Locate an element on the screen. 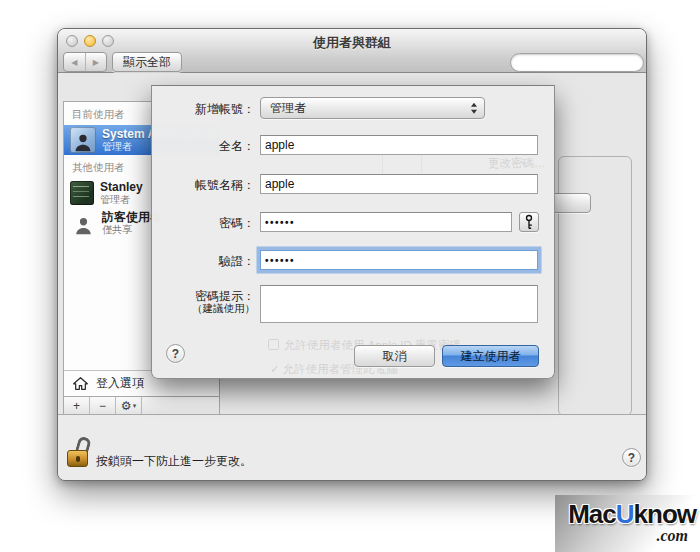  list-controls: + − ⚙▾ is located at coordinates (142, 405).